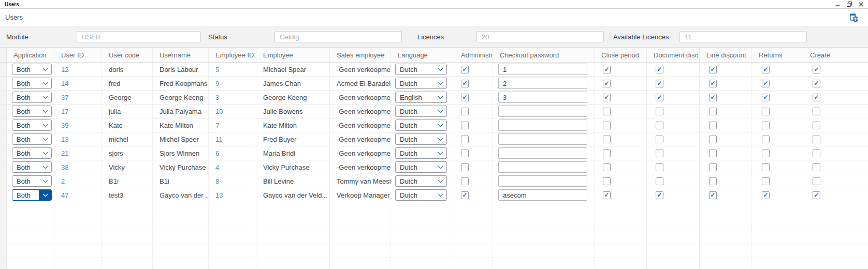 The image size is (868, 269). Describe the element at coordinates (673, 55) in the screenshot. I see `column-header-document-disc: Document disc...` at that location.